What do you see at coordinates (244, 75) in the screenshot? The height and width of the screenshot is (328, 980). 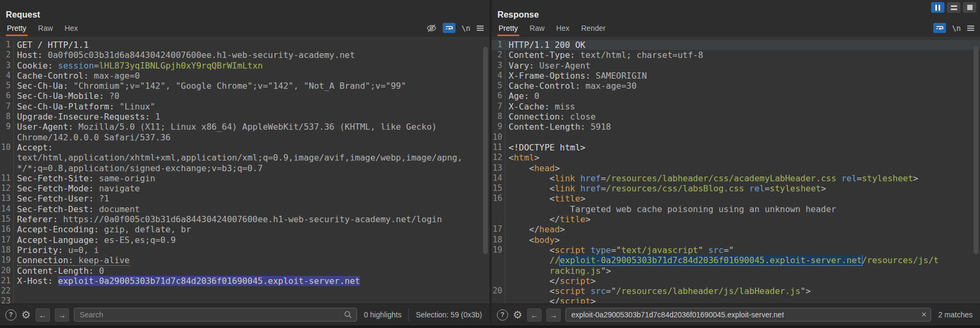 I see `code-line: 4Cache-Control: max-age=0` at bounding box center [244, 75].